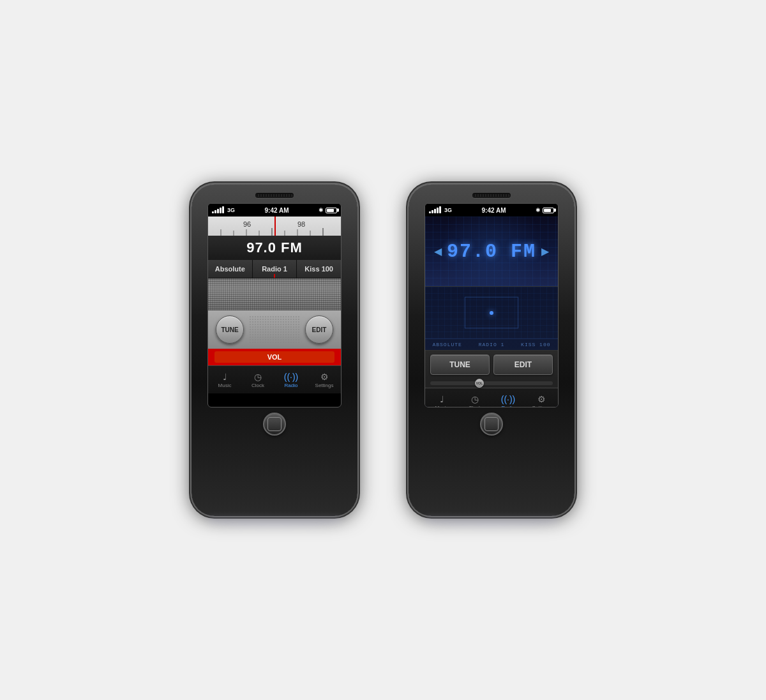 This screenshot has height=700, width=766. I want to click on preset-button-absolute: Absolute, so click(230, 269).